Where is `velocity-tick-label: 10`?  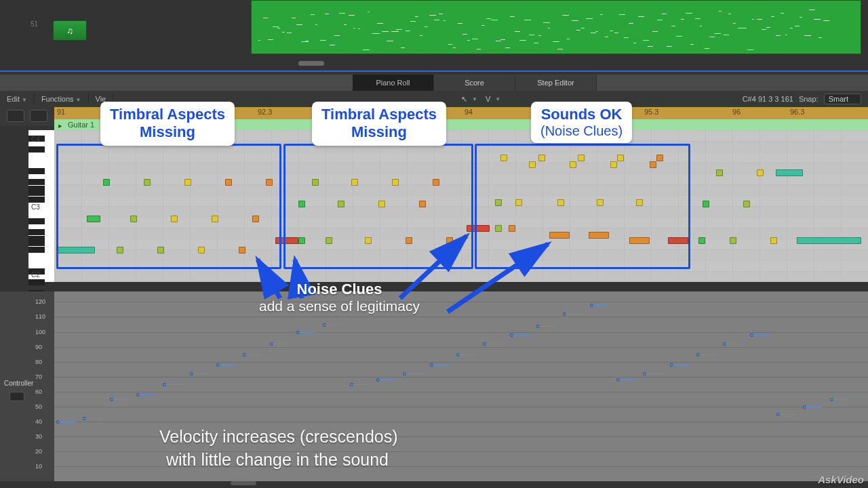
velocity-tick-label: 10 is located at coordinates (39, 466).